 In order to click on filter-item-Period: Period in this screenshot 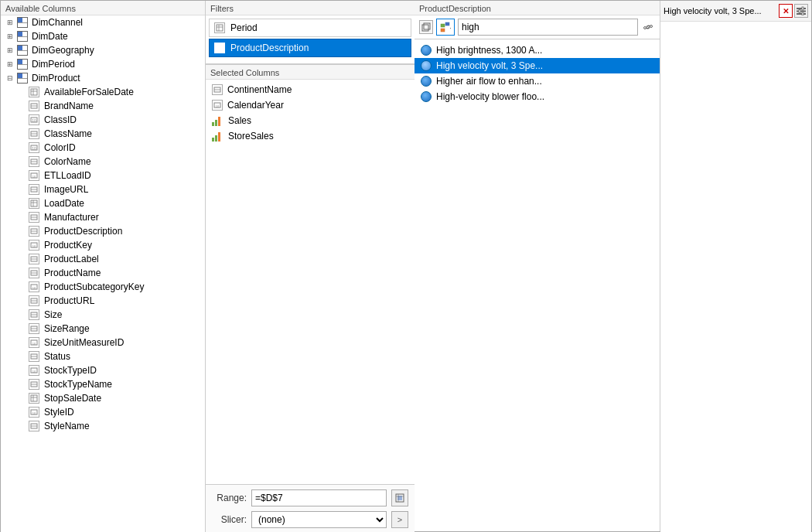, I will do `click(310, 28)`.